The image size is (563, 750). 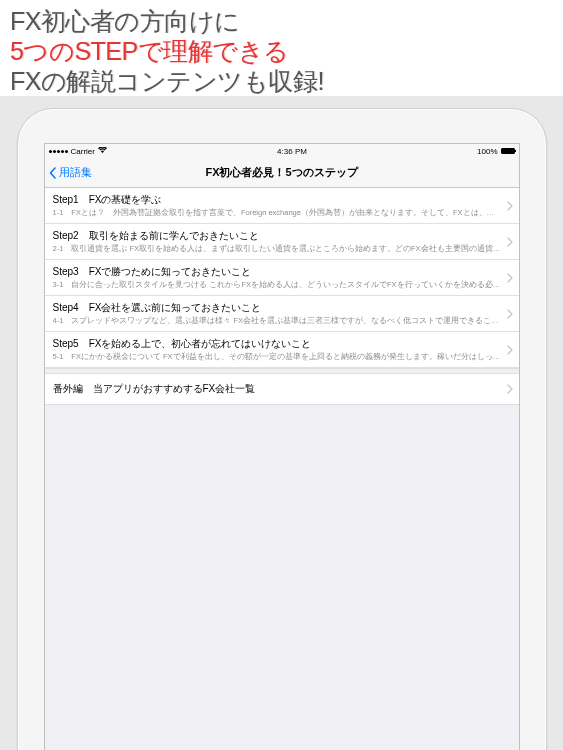 What do you see at coordinates (282, 278) in the screenshot?
I see `list-item-step3: Step3 FXで勝つために知っておきたいこと 3-1 自分に合った取引スタイル…` at bounding box center [282, 278].